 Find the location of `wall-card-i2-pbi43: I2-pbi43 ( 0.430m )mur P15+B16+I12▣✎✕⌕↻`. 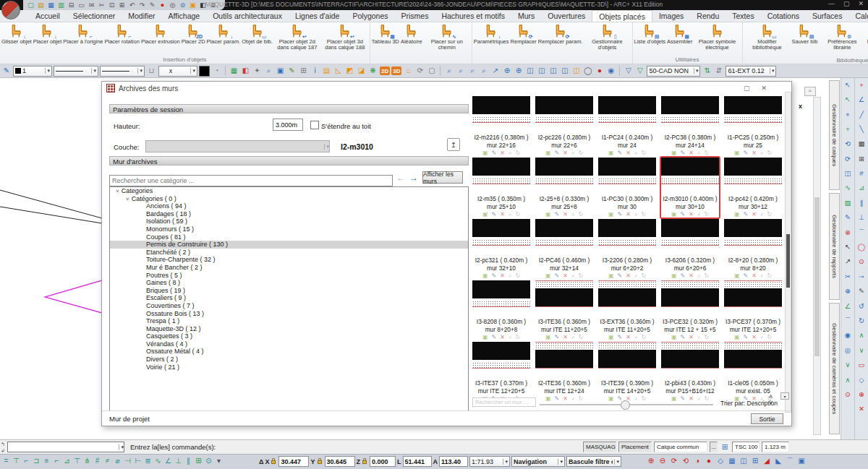

wall-card-i2-pbi43: I2-pbi43 ( 0.430m )mur P15+B16+I12▣✎✕⌕↻ is located at coordinates (690, 371).